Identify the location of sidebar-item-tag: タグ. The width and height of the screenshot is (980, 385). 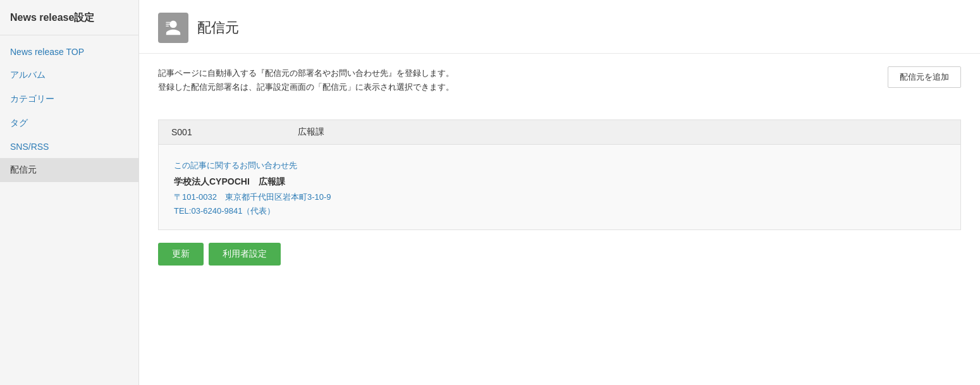
(70, 123).